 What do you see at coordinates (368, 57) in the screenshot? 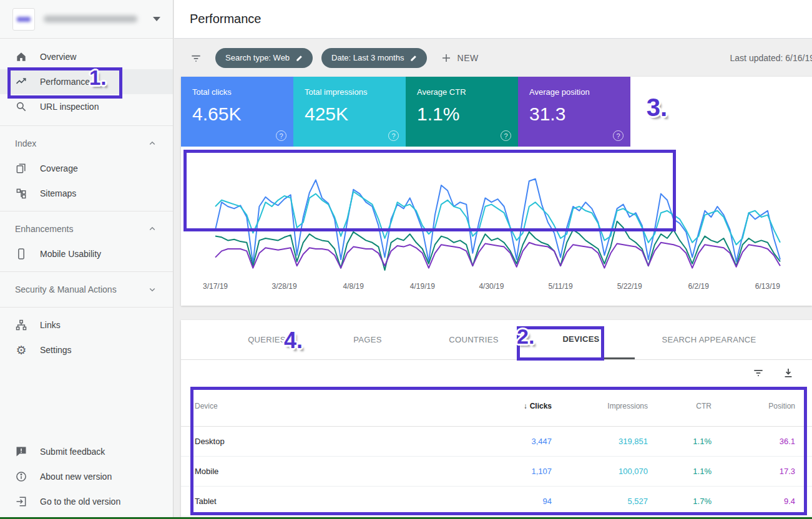
I see `chip-label: Date: Last 3 months` at bounding box center [368, 57].